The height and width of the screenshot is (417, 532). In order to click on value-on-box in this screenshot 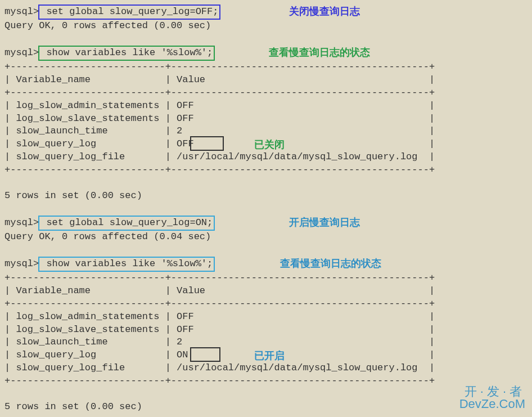, I will do `click(205, 355)`.